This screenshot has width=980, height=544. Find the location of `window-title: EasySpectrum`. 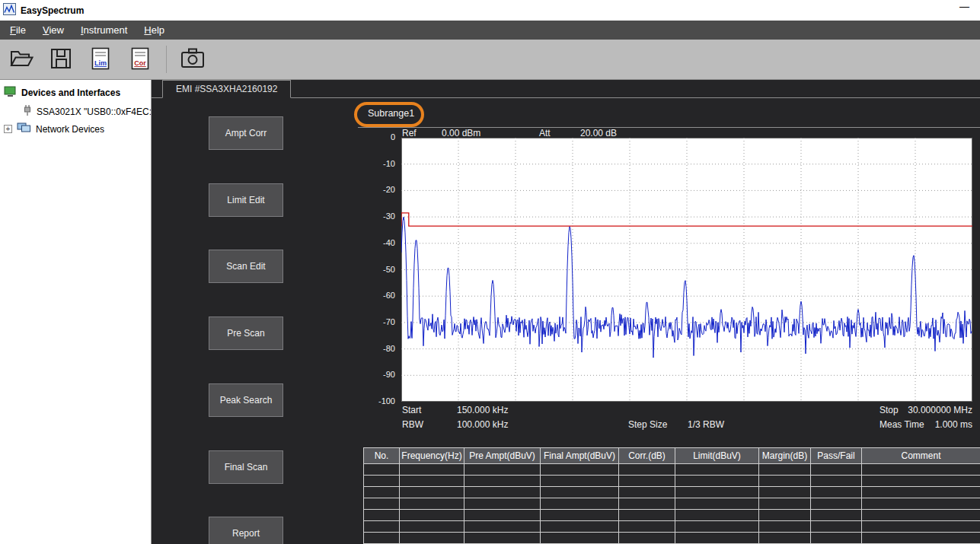

window-title: EasySpectrum is located at coordinates (52, 11).